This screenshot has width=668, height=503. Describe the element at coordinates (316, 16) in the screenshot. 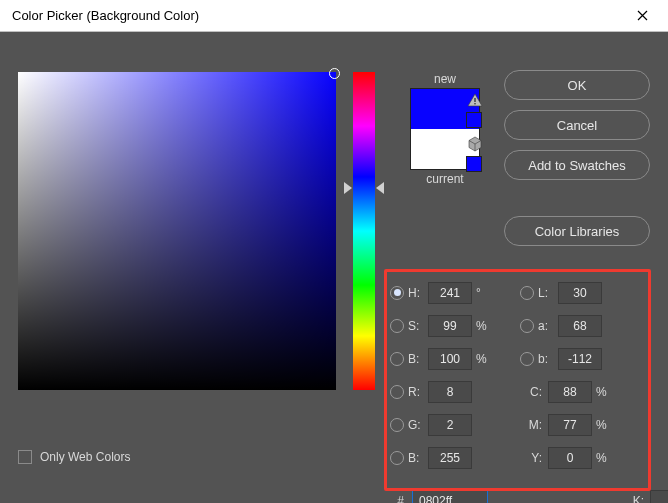

I see `window-title: Color Picker (Background Color)` at that location.